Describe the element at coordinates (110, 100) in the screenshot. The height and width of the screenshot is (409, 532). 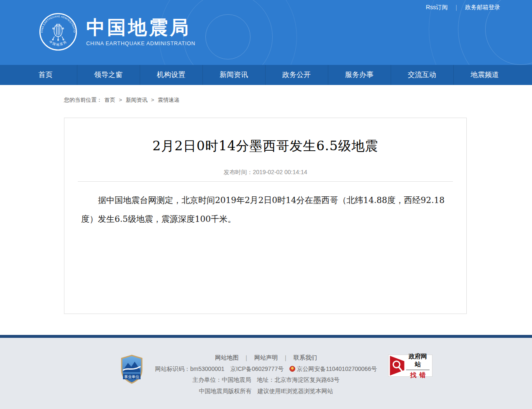
I see `breadcrumb-home-link: 首页` at that location.